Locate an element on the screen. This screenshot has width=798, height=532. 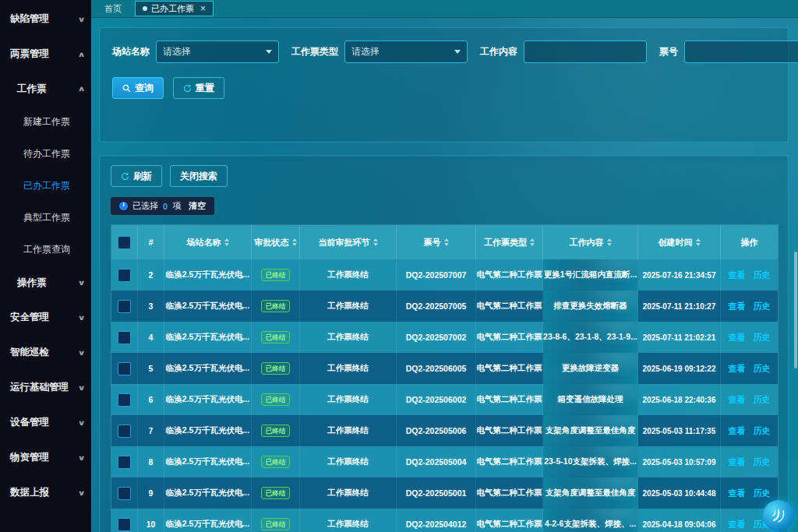
sidebar-item-物资管理: 物资管理∨ is located at coordinates (45, 458).